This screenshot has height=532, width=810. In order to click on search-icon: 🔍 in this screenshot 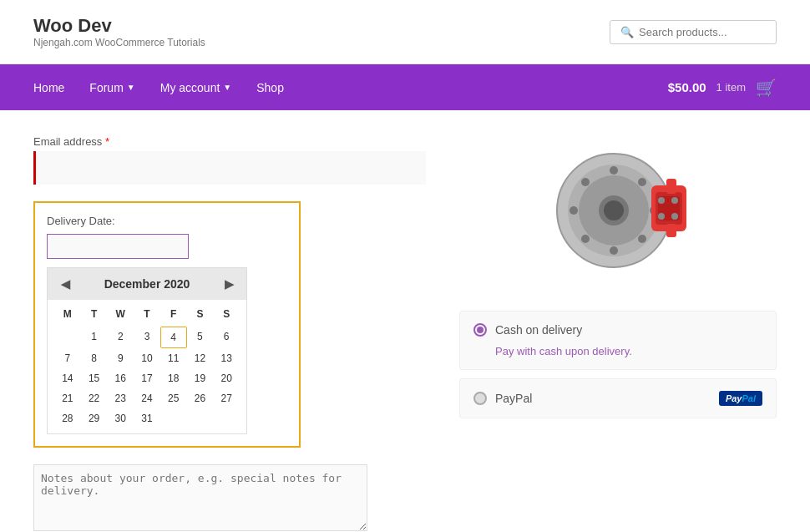, I will do `click(627, 32)`.